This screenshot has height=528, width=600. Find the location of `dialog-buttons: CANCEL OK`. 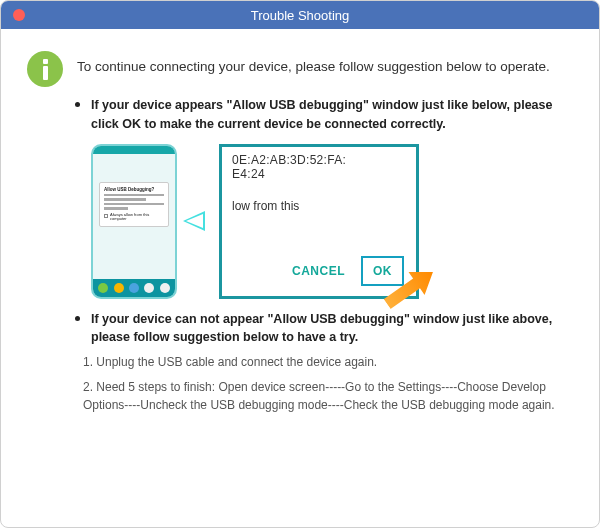

dialog-buttons: CANCEL OK is located at coordinates (348, 271).